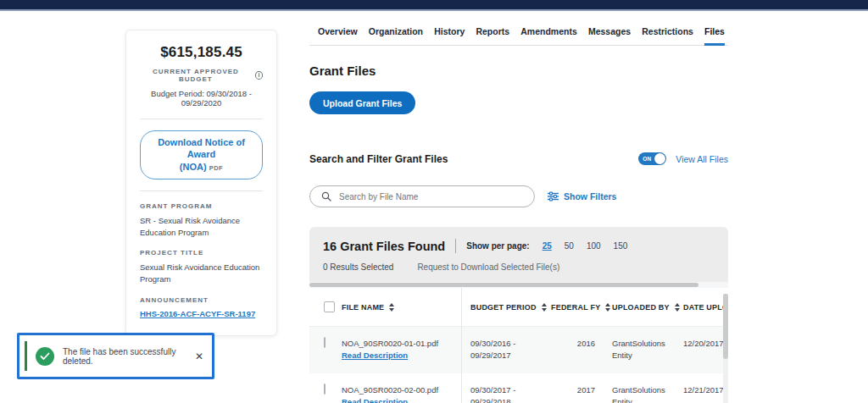 This screenshot has width=868, height=403. Describe the element at coordinates (519, 388) in the screenshot. I see `table-row: NOA_90SR0020-02-00.pdf Read Description …` at that location.